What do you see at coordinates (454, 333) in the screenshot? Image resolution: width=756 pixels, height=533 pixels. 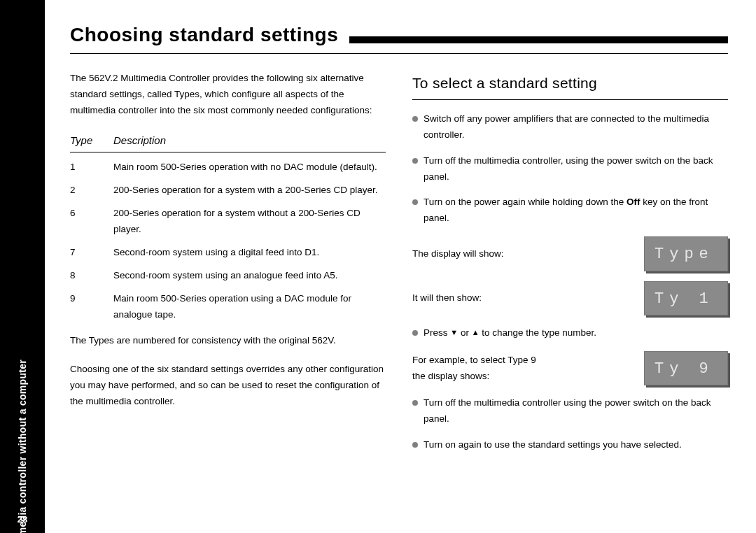 I see `down-arrow-icon: ▼` at bounding box center [454, 333].